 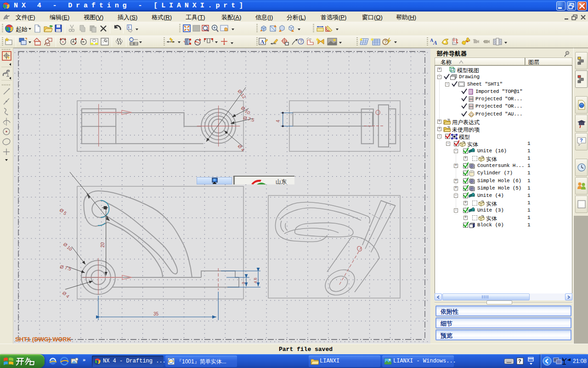 I want to click on svg-text: 4.6, so click(x=255, y=281).